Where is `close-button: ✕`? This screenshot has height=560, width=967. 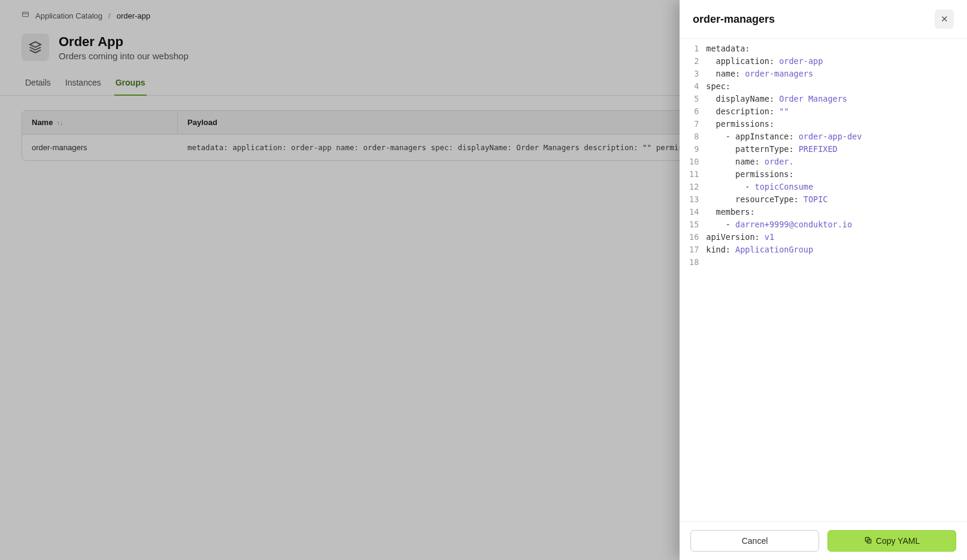 close-button: ✕ is located at coordinates (944, 19).